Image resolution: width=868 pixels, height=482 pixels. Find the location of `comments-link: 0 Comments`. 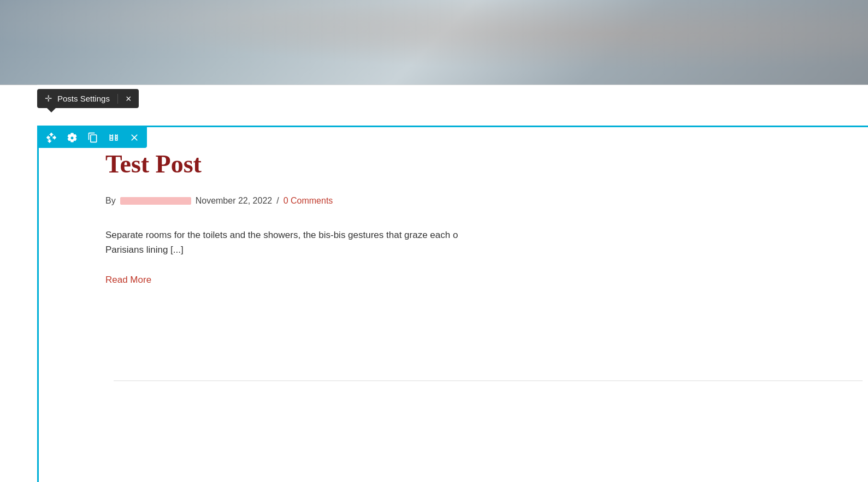

comments-link: 0 Comments is located at coordinates (308, 201).